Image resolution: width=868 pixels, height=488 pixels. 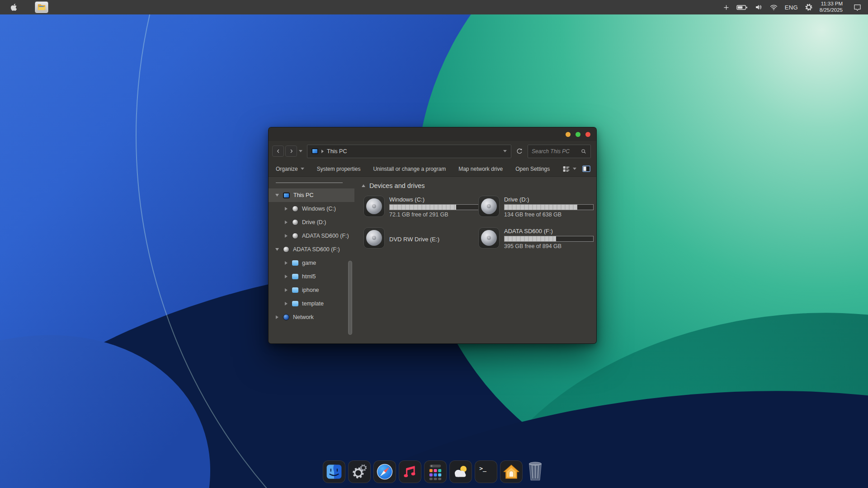 I want to click on window-titlebar, so click(x=432, y=134).